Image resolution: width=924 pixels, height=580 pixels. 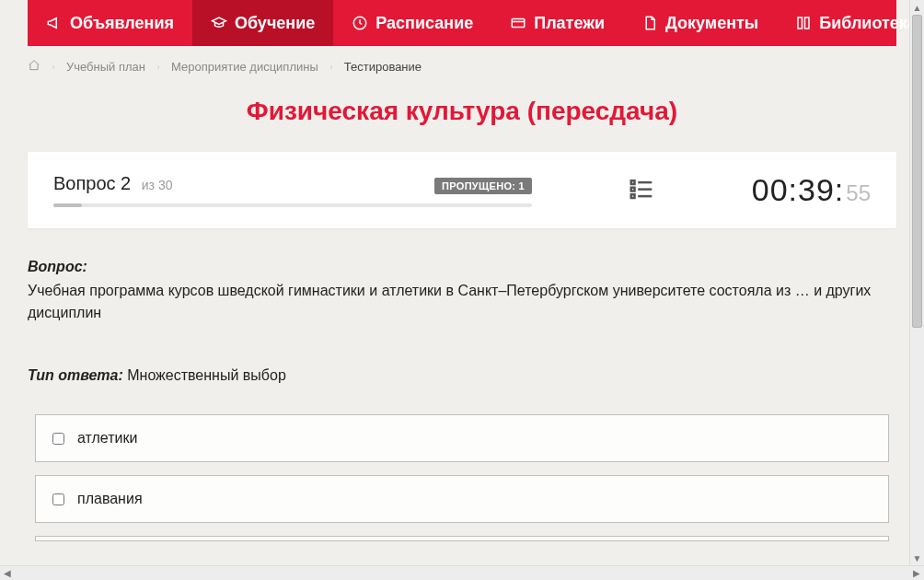 What do you see at coordinates (68, 205) in the screenshot?
I see `progress-fill` at bounding box center [68, 205].